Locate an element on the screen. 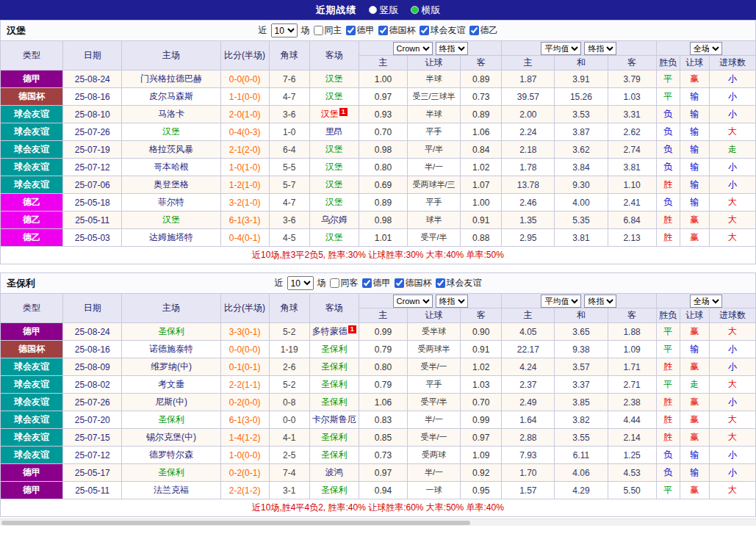 The image size is (756, 542). match-score: 1-0(0-0) is located at coordinates (245, 455).